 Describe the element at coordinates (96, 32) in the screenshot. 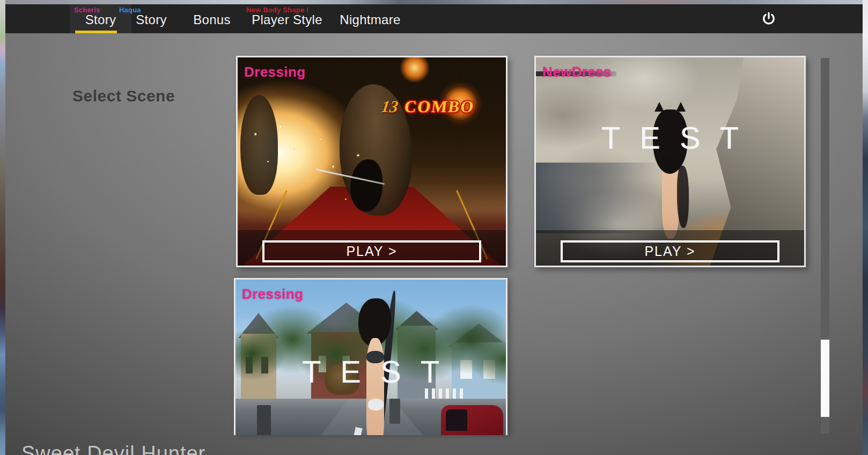

I see `active-tab-underline` at that location.